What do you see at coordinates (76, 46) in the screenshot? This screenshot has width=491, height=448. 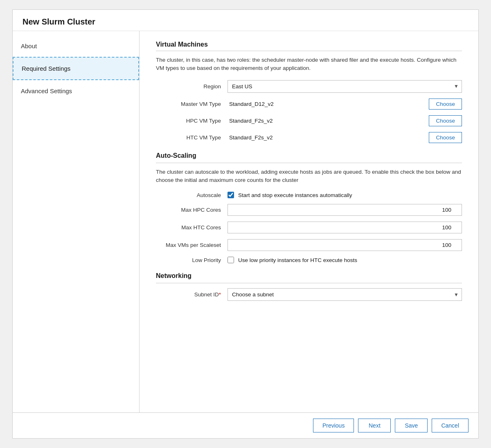 I see `sidebar-item-about: About` at bounding box center [76, 46].